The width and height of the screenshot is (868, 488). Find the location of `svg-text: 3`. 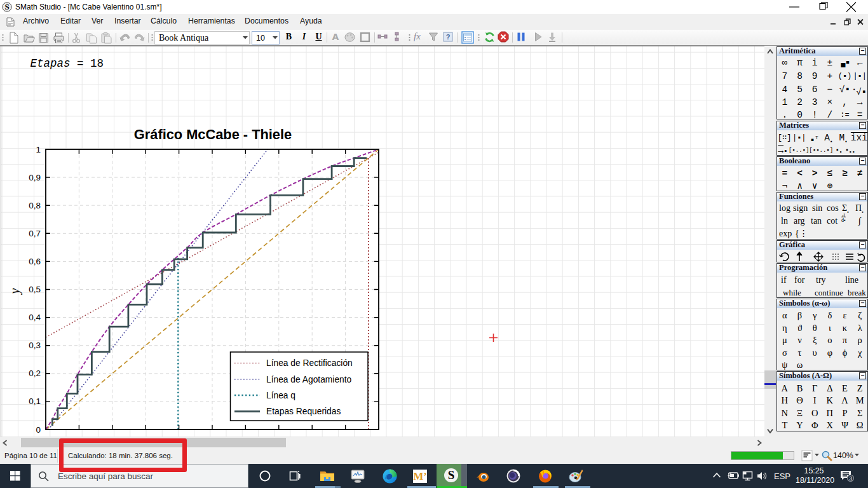

svg-text: 3 is located at coordinates (850, 478).